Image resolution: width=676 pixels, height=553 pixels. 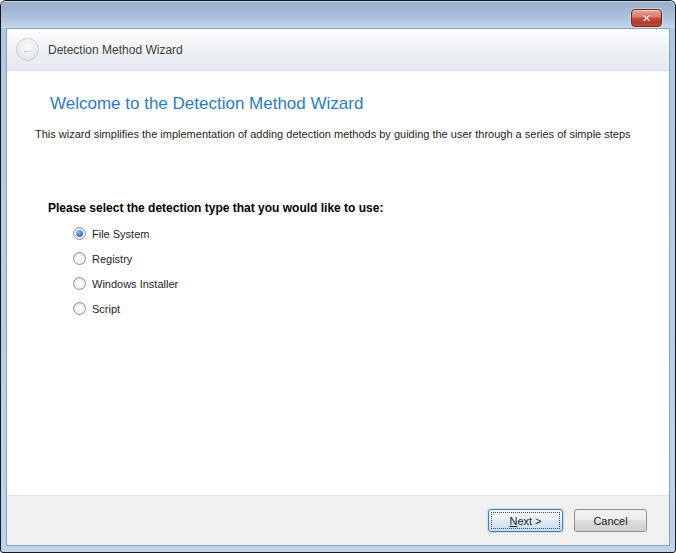 What do you see at coordinates (80, 284) in the screenshot?
I see `radio-windows-installer` at bounding box center [80, 284].